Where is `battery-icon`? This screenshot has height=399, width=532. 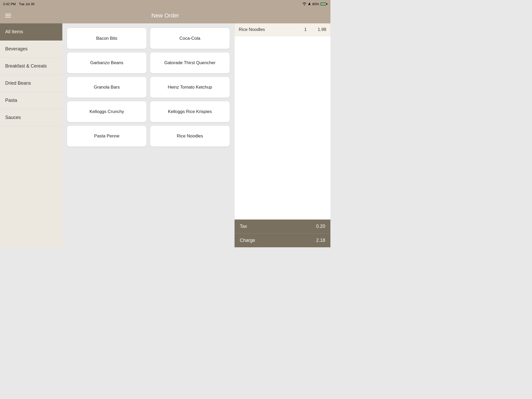 battery-icon is located at coordinates (324, 4).